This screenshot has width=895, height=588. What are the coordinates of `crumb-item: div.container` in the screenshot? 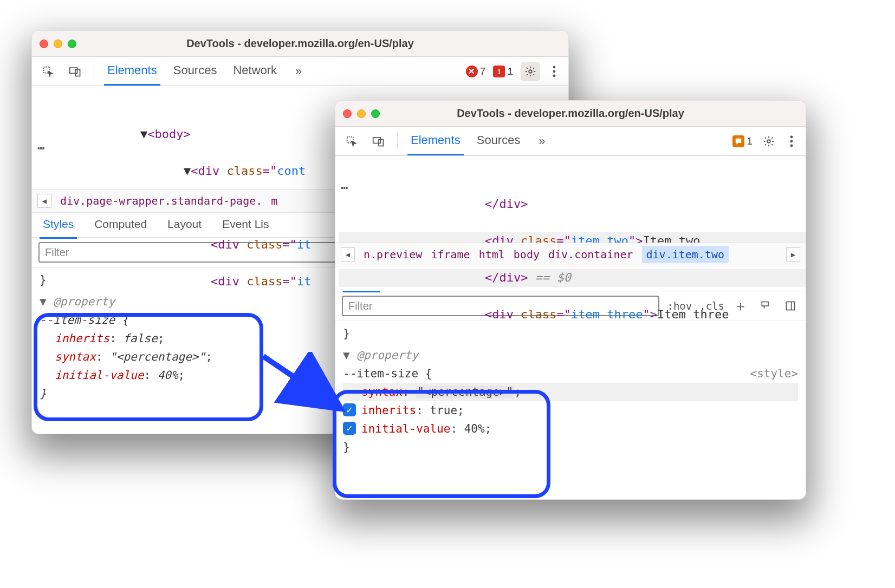 It's located at (591, 254).